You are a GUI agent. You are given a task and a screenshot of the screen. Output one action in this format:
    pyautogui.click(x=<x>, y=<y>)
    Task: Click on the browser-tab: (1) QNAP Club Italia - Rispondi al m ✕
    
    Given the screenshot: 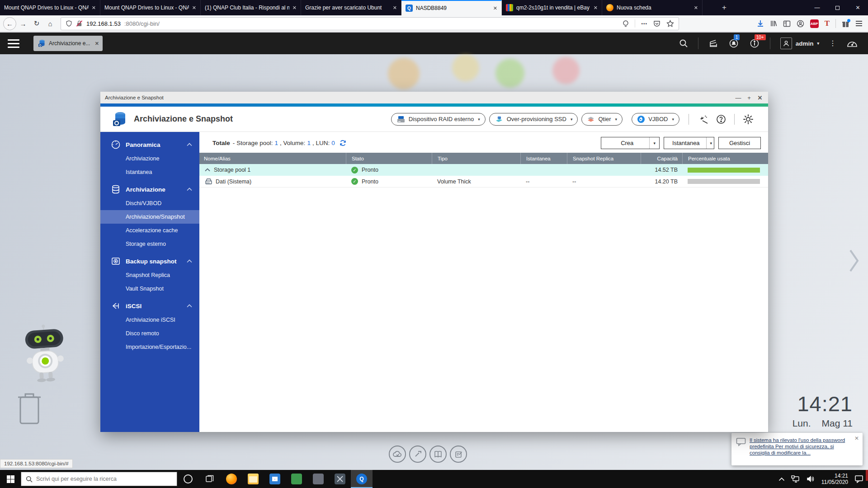 What is the action you would take?
    pyautogui.click(x=251, y=8)
    